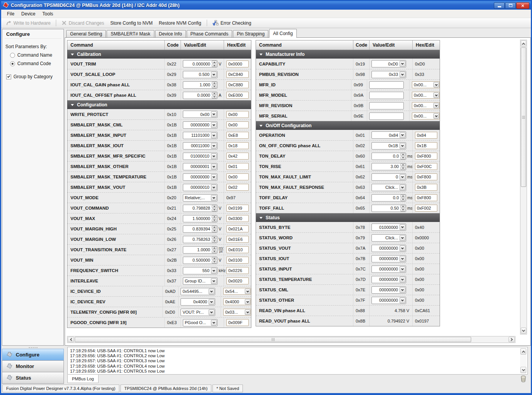  Describe the element at coordinates (238, 219) in the screenshot. I see `hex-input: 0x0300` at that location.